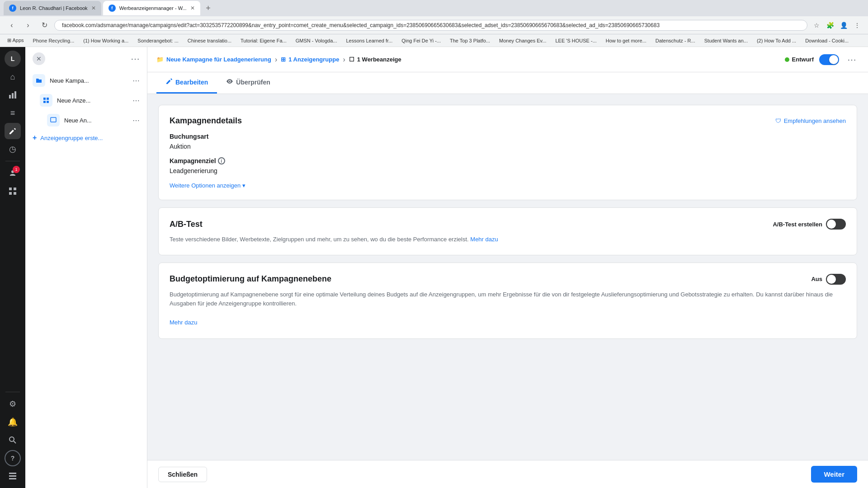 This screenshot has height=488, width=868. Describe the element at coordinates (54, 41) in the screenshot. I see `bookmark-1: Phone Recycling...` at that location.